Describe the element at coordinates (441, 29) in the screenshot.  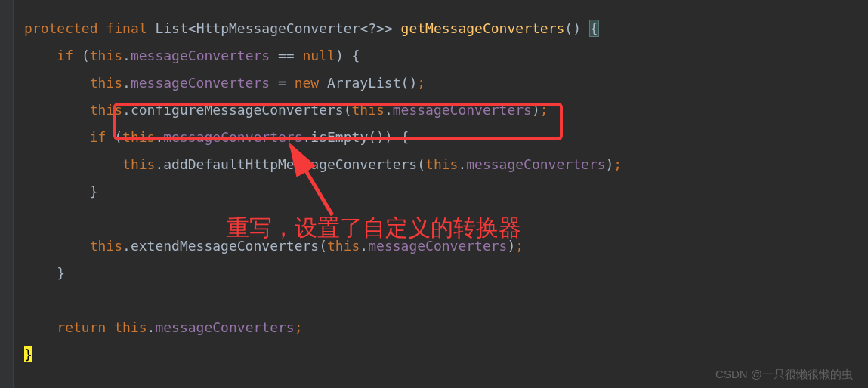
I see `code-line: protected final List<HttpMessageConverte…` at that location.